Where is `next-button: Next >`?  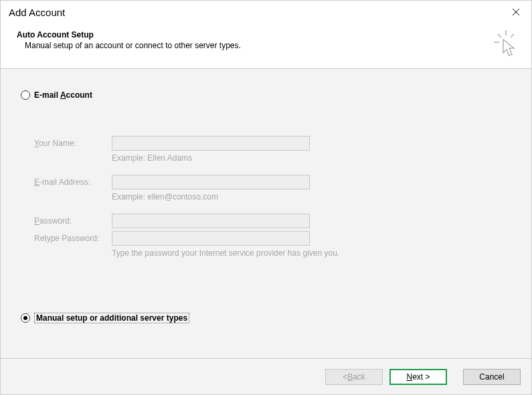 next-button: Next > is located at coordinates (418, 377).